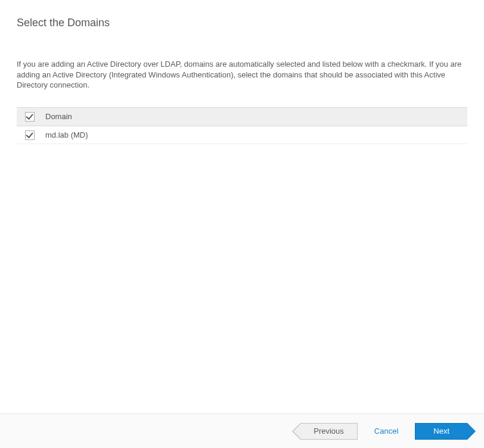  I want to click on select-all-checkbox, so click(30, 117).